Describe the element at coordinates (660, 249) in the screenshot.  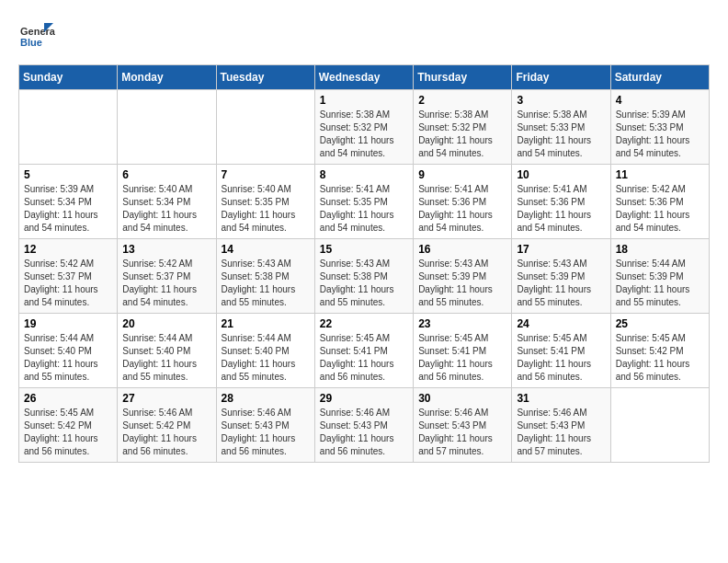
I see `day-number: 18` at that location.